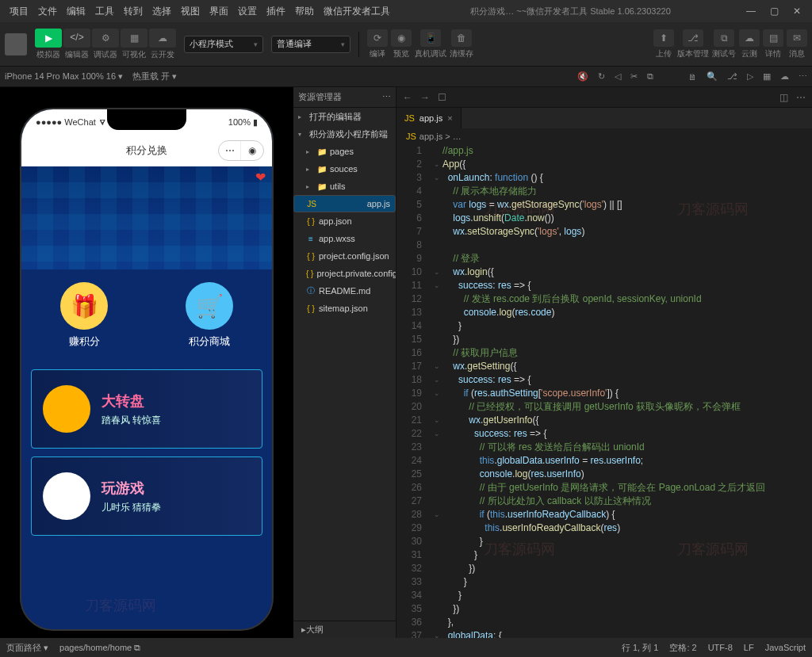 The width and height of the screenshot is (812, 657). I want to click on file-label: app.wxss, so click(337, 239).